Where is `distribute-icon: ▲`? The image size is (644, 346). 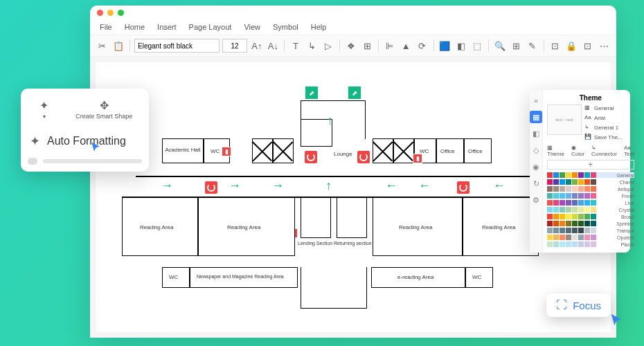 distribute-icon: ▲ is located at coordinates (406, 46).